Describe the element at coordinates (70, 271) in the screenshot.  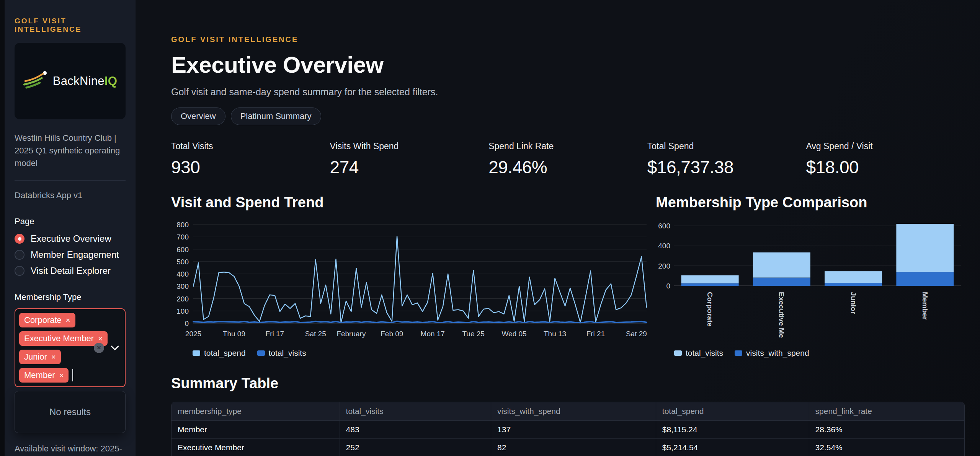
I see `radio-option-visit-detail-explorer: Visit Detail Explorer` at that location.